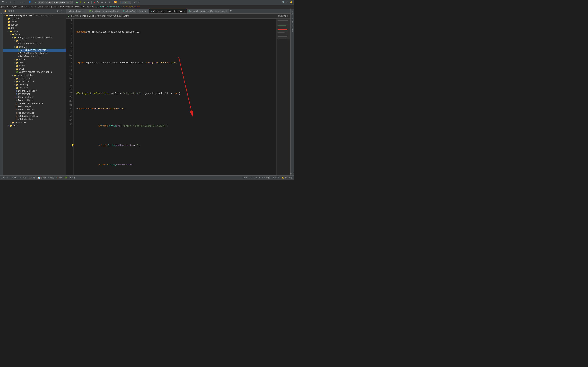 Image resolution: width=588 pixels, height=367 pixels. What do you see at coordinates (55, 2) in the screenshot?
I see `project-dropdown: WebdavTeambitionApplication ▼` at bounding box center [55, 2].